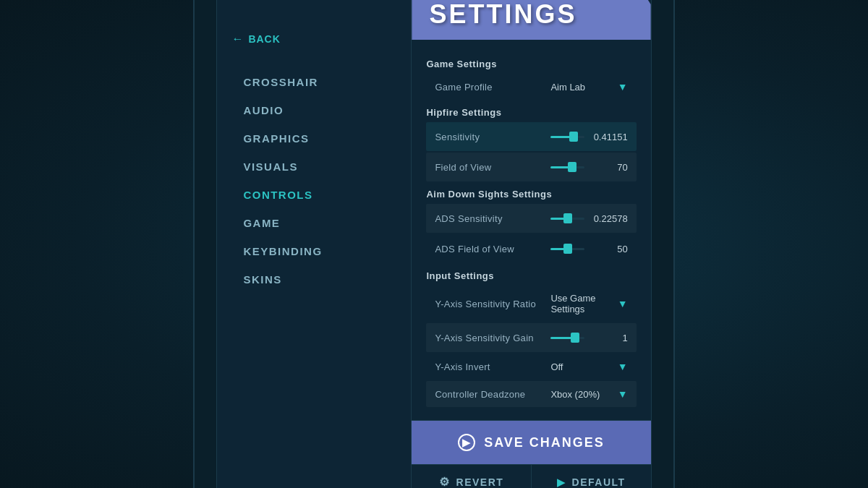  Describe the element at coordinates (589, 167) in the screenshot. I see `fov-control: 70` at that location.